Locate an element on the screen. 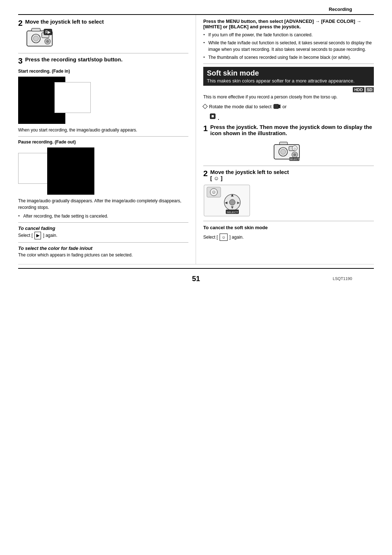 The width and height of the screenshot is (392, 555). soft-skin-section: Soft skin mode This makes skin colors ap… is located at coordinates (289, 154).